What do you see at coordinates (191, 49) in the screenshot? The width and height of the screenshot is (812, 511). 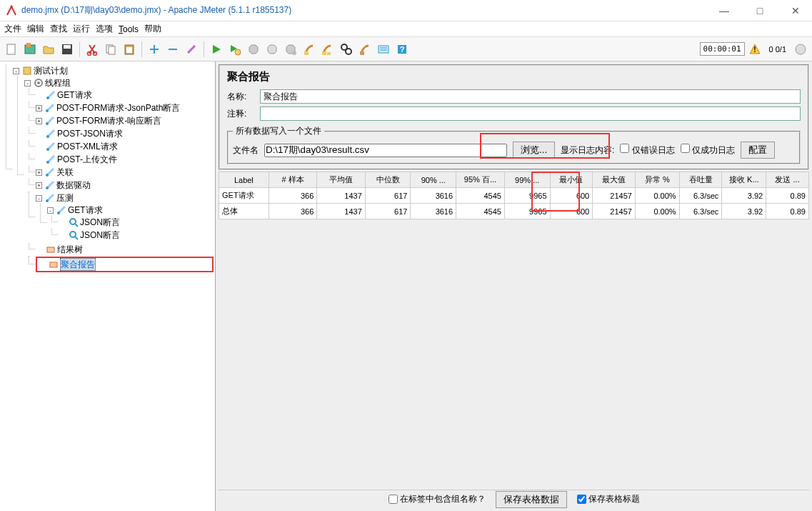 I see `toggle-icon` at bounding box center [191, 49].